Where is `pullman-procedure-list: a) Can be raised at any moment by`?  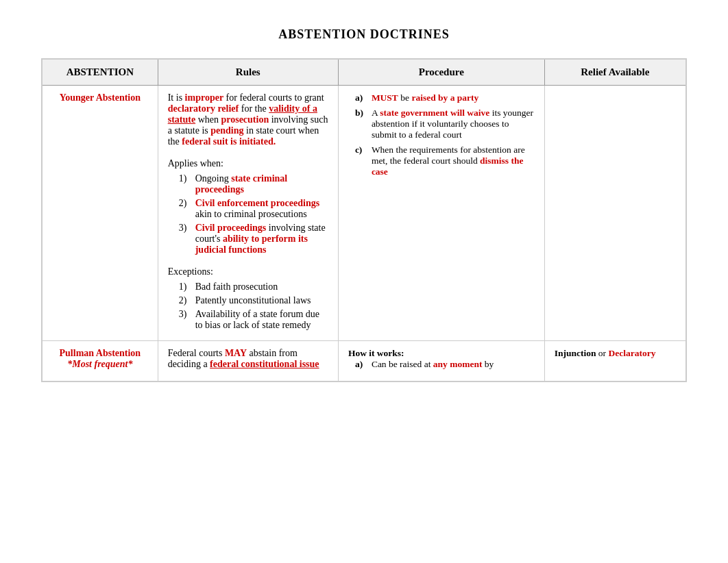 pullman-procedure-list: a) Can be raised at any moment by is located at coordinates (441, 364).